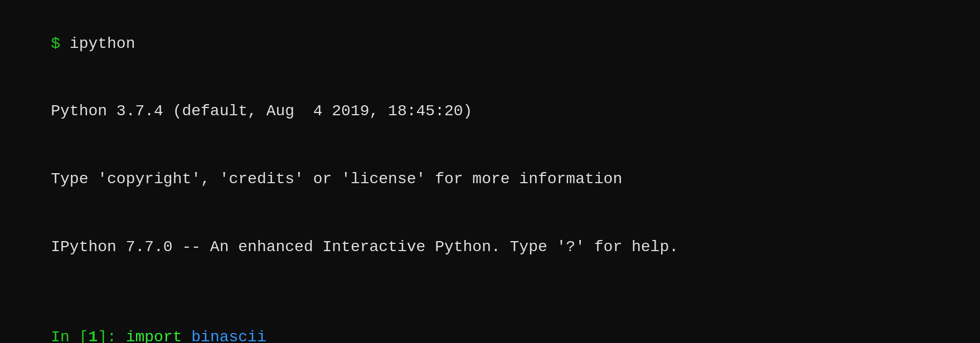  What do you see at coordinates (60, 43) in the screenshot?
I see `dollar-sign: $` at bounding box center [60, 43].